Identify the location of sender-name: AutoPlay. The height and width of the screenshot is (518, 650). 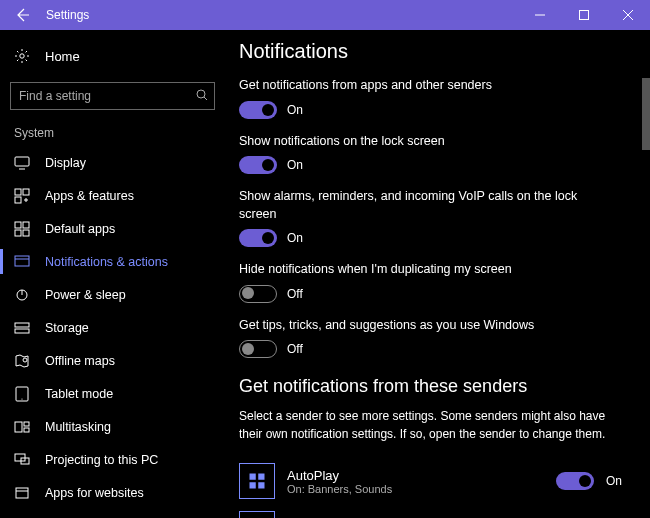
(416, 476).